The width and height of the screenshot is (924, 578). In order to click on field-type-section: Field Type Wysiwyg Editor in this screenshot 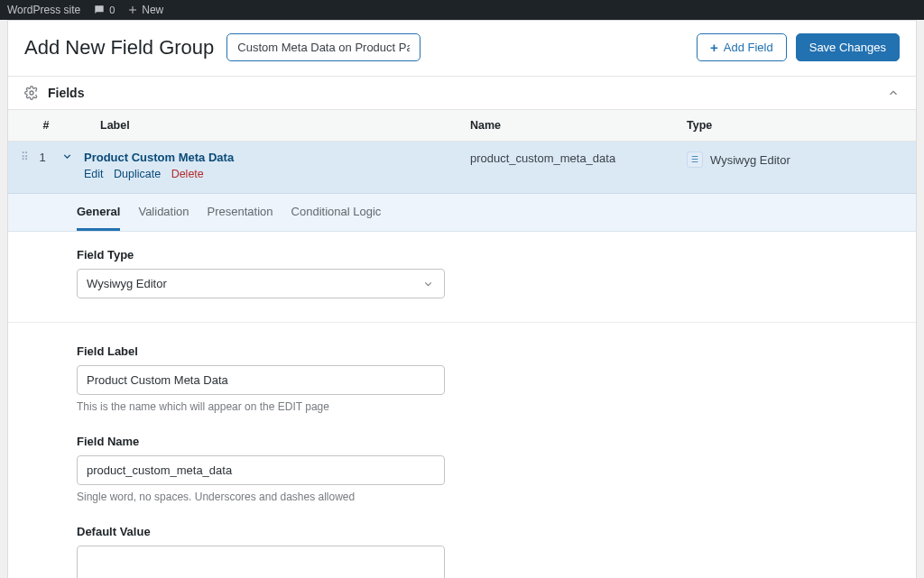, I will do `click(462, 285)`.